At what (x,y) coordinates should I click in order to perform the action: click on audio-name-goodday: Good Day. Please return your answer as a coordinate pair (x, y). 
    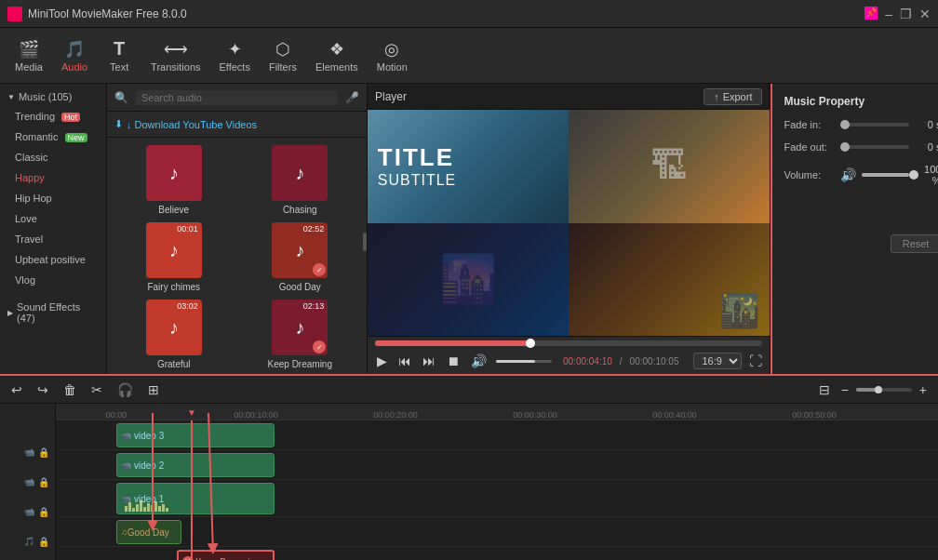
    Looking at the image, I should click on (300, 287).